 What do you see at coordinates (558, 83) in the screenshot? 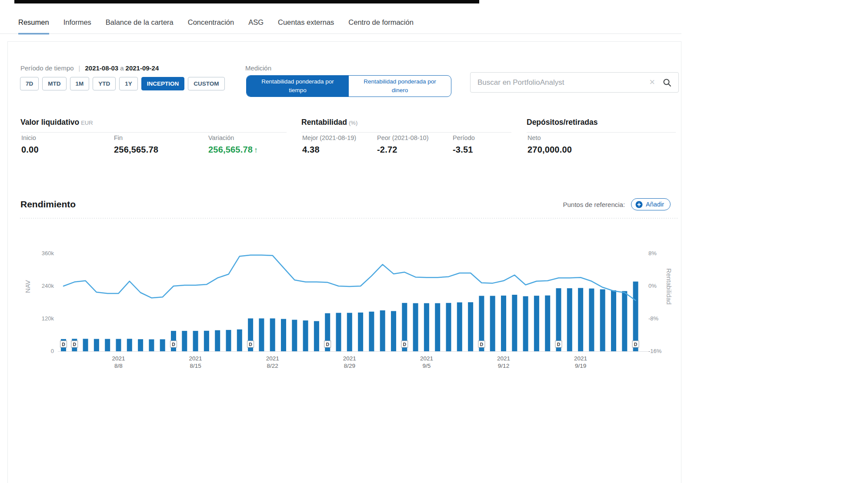
I see `search-input` at bounding box center [558, 83].